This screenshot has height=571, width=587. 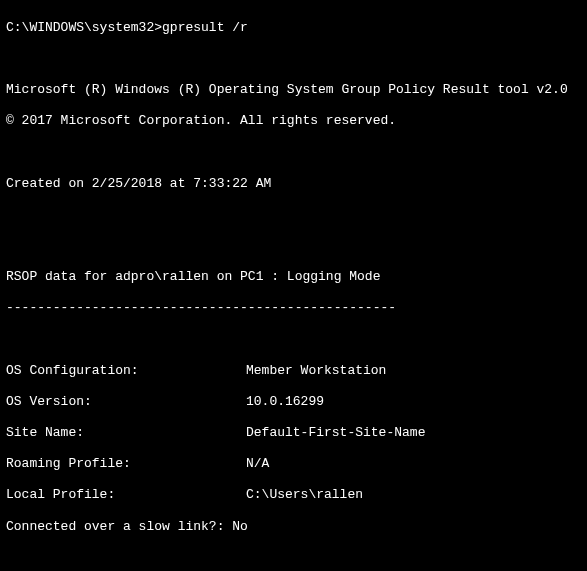 I want to click on slow-link-value: No, so click(x=240, y=526).